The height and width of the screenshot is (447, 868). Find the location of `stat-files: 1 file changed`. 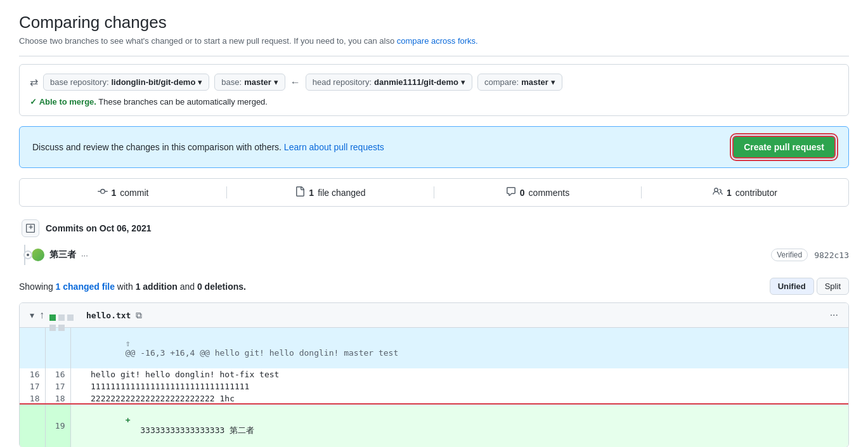

stat-files: 1 file changed is located at coordinates (331, 193).